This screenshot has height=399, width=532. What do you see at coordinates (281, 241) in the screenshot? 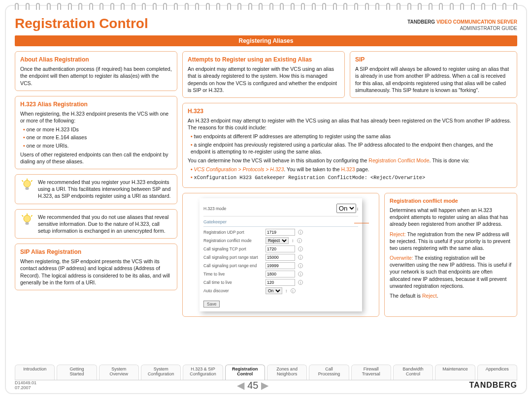
I see `config-row: Registration conflict modeReject↕i` at bounding box center [281, 241].